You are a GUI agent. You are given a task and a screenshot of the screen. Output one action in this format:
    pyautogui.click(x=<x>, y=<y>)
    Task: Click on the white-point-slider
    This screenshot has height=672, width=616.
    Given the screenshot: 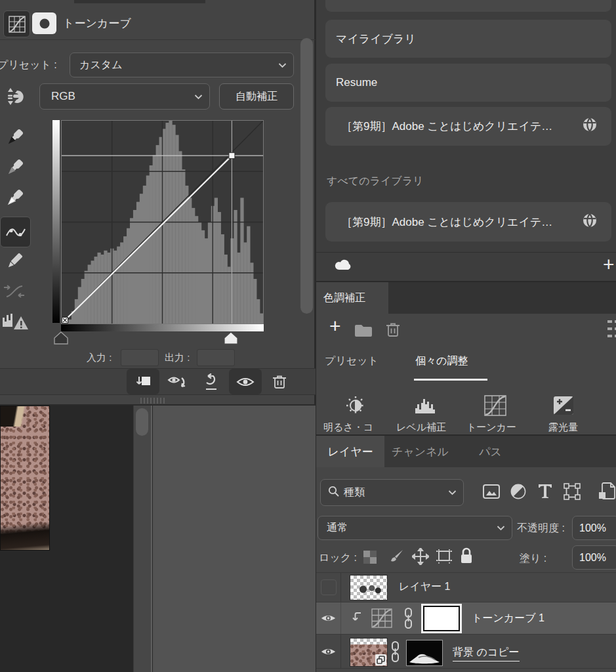 What is the action you would take?
    pyautogui.click(x=231, y=339)
    